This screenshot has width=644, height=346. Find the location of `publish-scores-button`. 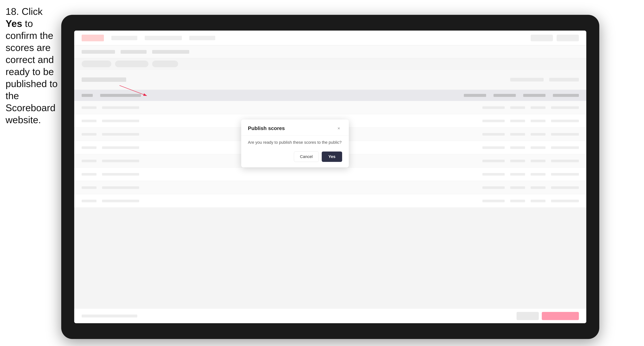

publish-scores-button is located at coordinates (560, 316).